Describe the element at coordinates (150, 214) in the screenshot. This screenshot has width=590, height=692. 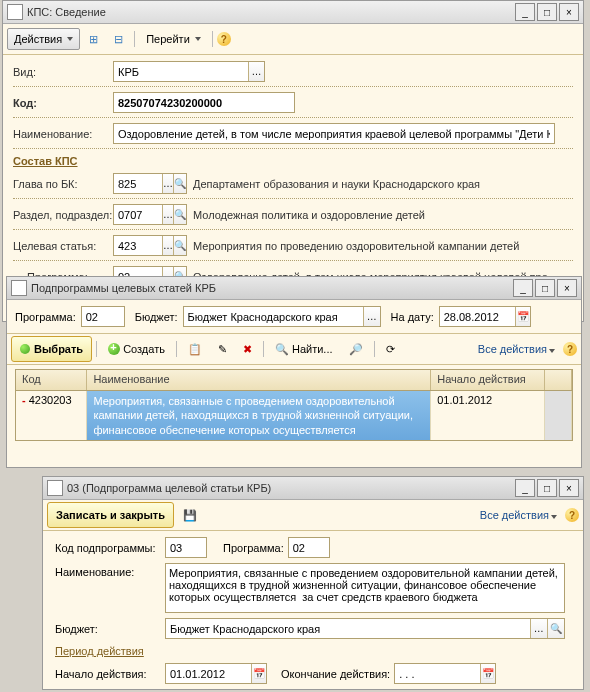
I see `razdel-input: …🔍` at that location.